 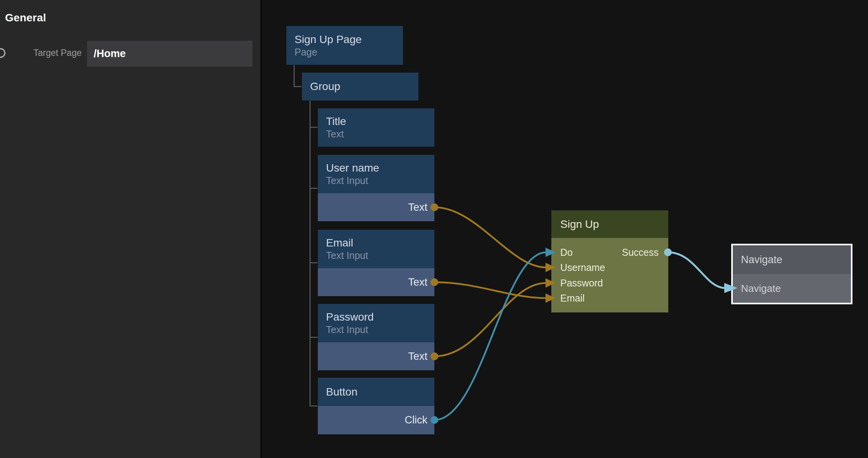 What do you see at coordinates (762, 260) in the screenshot?
I see `node-title: Navigate` at bounding box center [762, 260].